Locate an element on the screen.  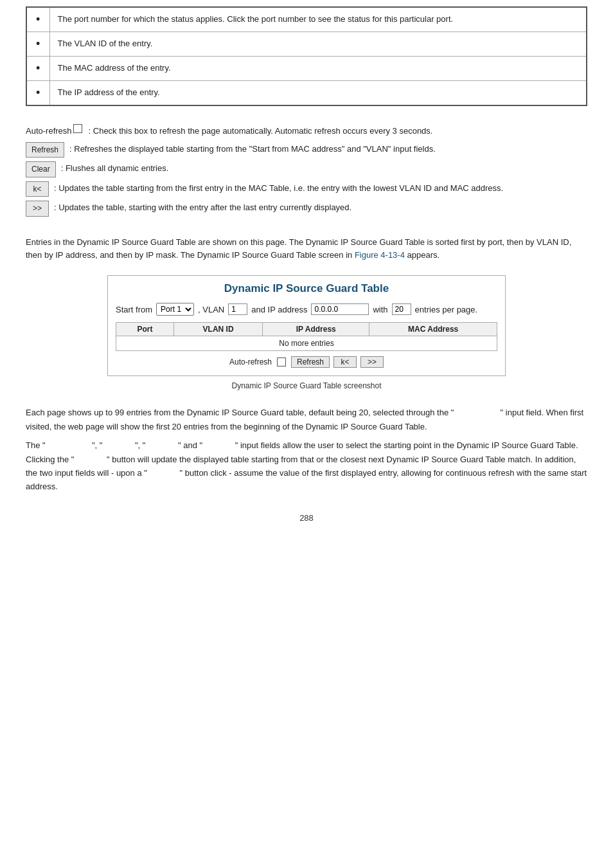
entries-label: entries per page. is located at coordinates (447, 310).